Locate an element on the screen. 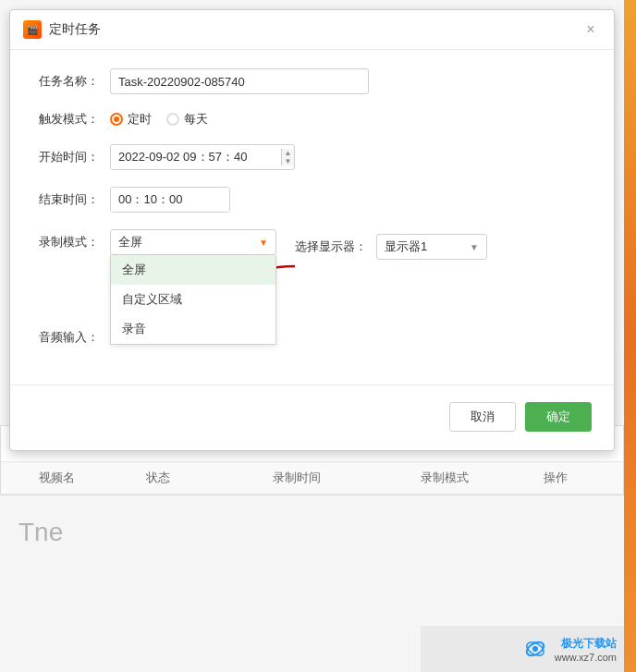 This screenshot has height=672, width=636. radio-daily-circle is located at coordinates (173, 119).